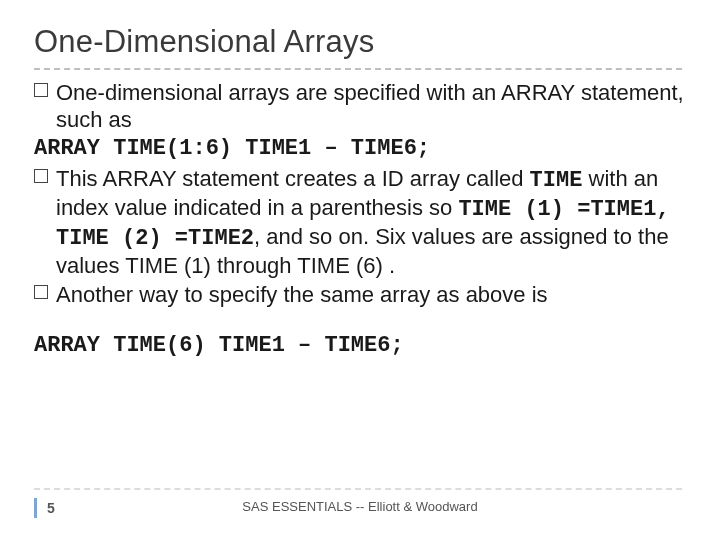  I want to click on title-rule, so click(358, 69).